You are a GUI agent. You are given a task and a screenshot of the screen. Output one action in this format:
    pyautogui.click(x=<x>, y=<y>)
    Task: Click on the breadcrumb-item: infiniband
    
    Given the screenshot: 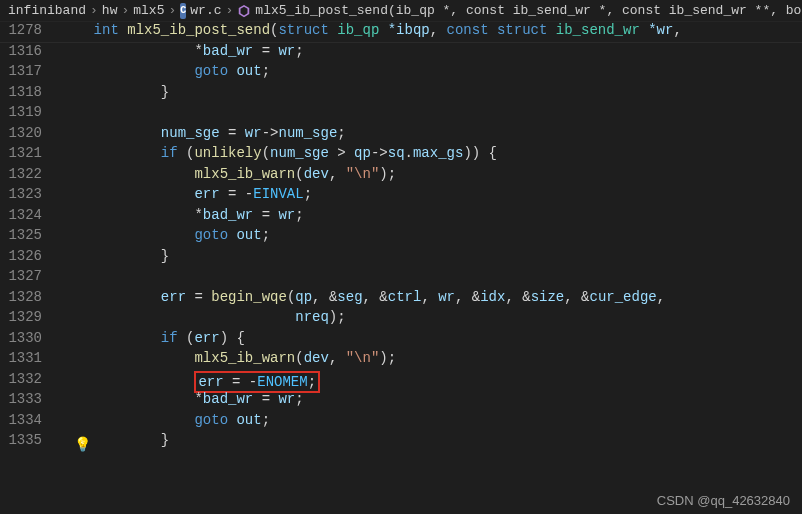 What is the action you would take?
    pyautogui.click(x=47, y=10)
    